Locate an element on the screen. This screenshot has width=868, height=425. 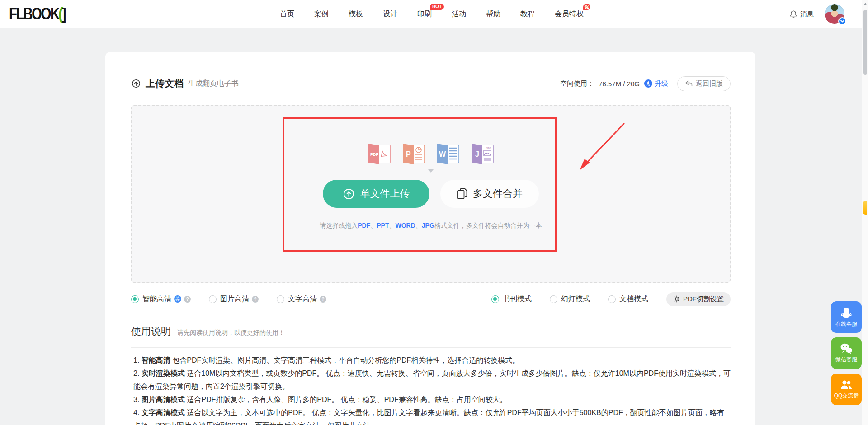
quality-text-label: 文字高清 is located at coordinates (302, 299).